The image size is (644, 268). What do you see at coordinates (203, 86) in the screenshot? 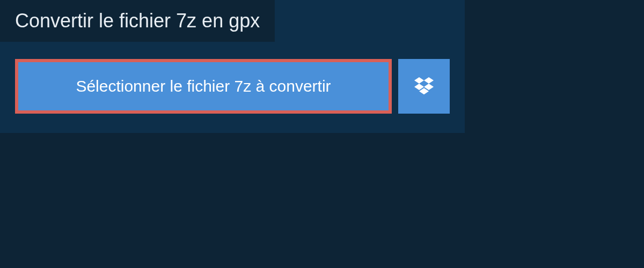
I see `select-file-label: Sélectionner le fichier 7z à convertir` at bounding box center [203, 86].